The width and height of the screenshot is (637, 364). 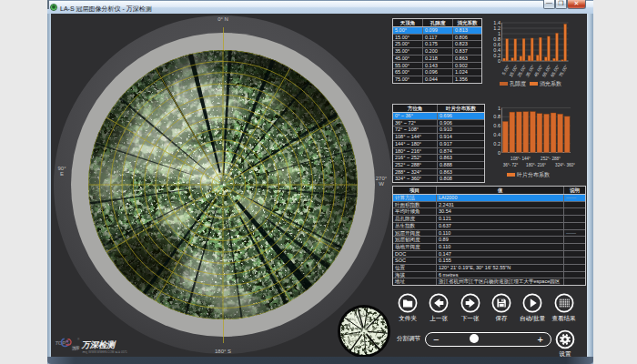 I want to click on svg-text:网址 WWW.WSEEN.COM 电话 0571-88***: 网址 WWW.WSEEN.COM 电话 0571-88******, so click(x=106, y=352).